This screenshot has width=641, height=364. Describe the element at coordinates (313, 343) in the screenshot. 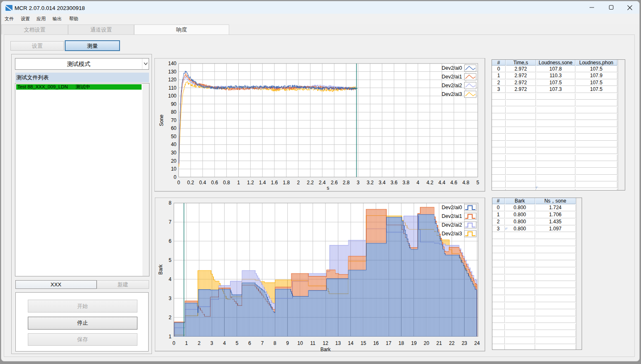

I see `svg-text: 11` at that location.